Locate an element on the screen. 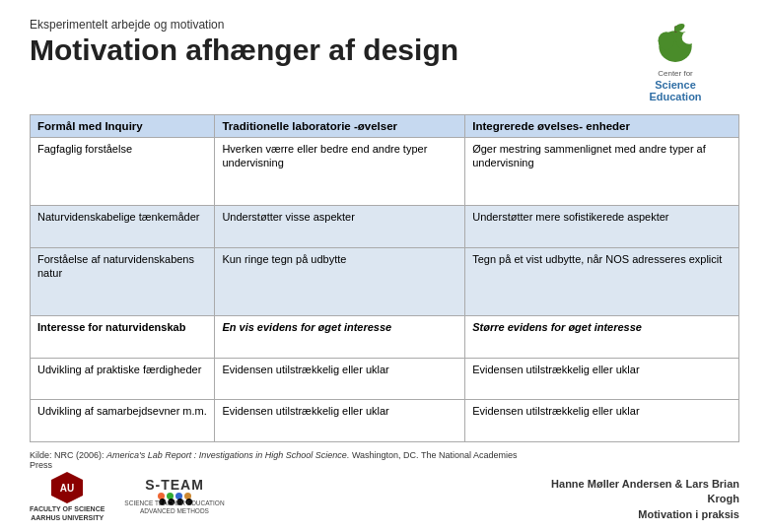  col-header-1: Formål med Inquiry is located at coordinates (122, 126).